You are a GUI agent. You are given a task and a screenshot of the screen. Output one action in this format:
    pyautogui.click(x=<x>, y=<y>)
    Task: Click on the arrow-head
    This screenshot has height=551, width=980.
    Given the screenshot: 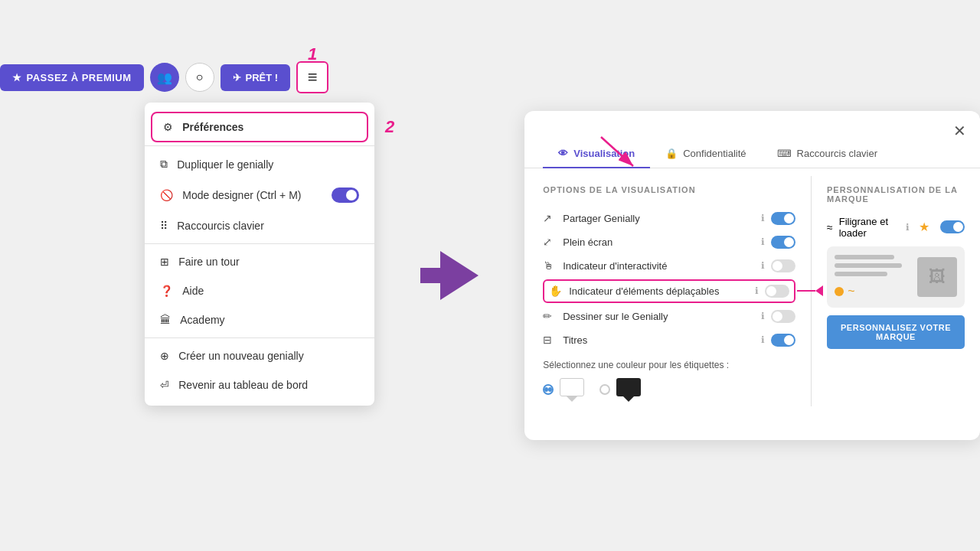 What is the action you would take?
    pyautogui.click(x=459, y=276)
    